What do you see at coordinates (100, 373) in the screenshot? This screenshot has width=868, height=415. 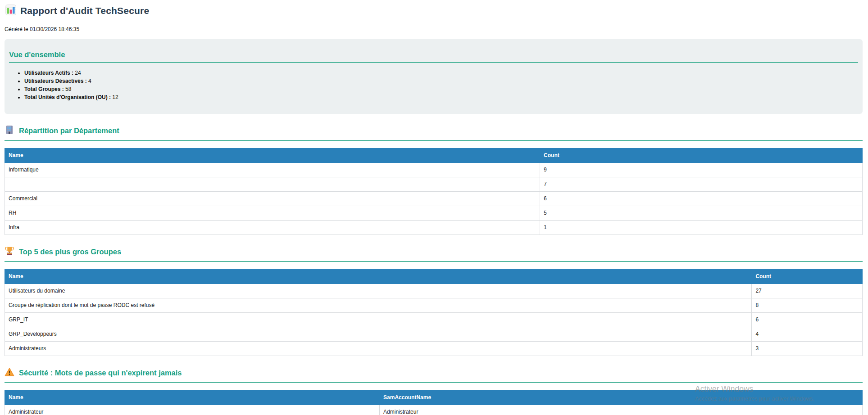 I see `section-heading-label: Sécurité : Mots de passe qui n'expirent …` at bounding box center [100, 373].